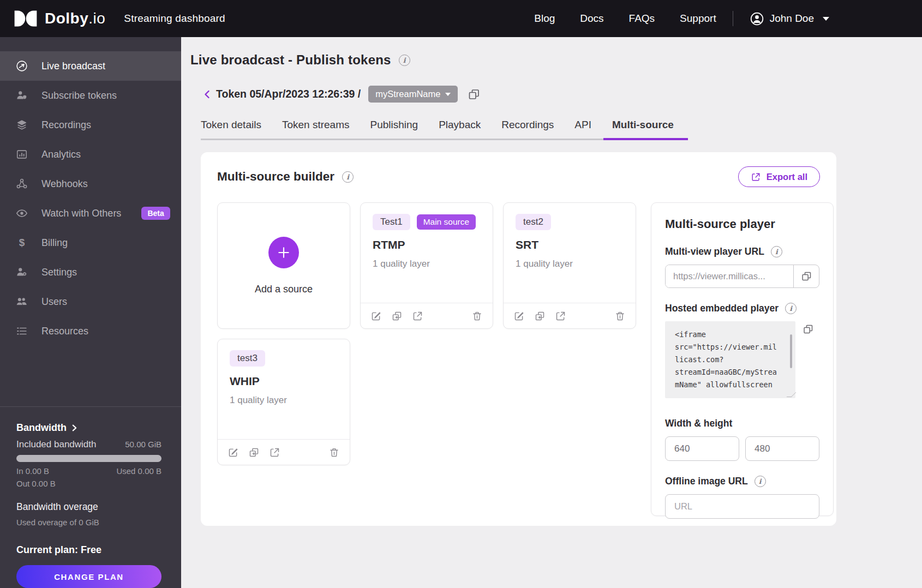  What do you see at coordinates (757, 19) in the screenshot?
I see `user-avatar-icon` at bounding box center [757, 19].